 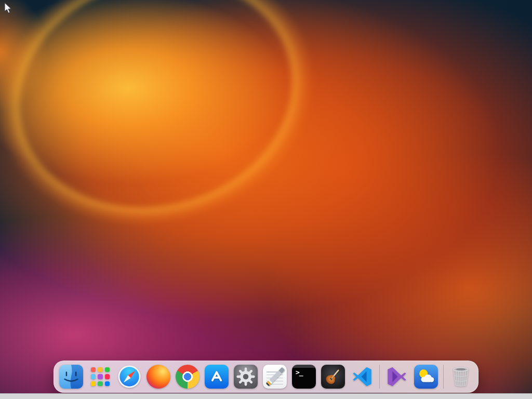 I want to click on sun-cloud-icon, so click(x=426, y=377).